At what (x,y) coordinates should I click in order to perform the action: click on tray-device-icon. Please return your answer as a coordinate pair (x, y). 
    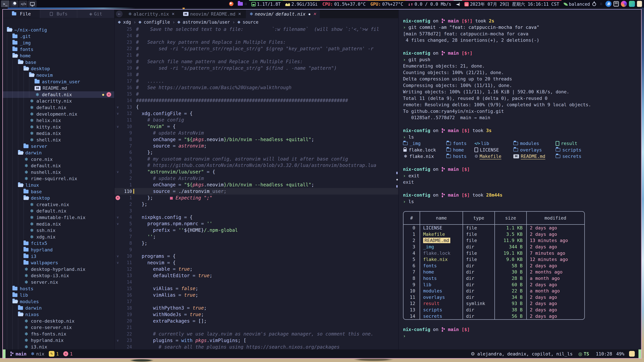
    Looking at the image, I should click on (616, 4).